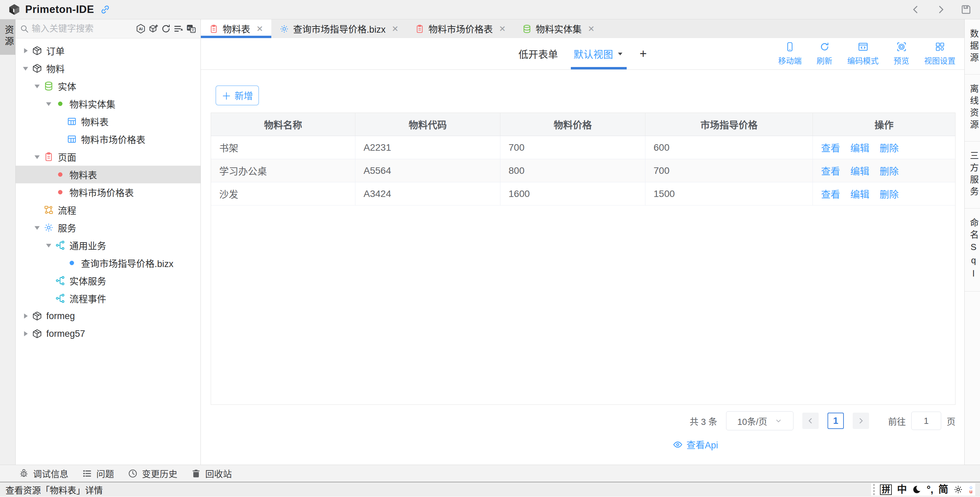 This screenshot has height=497, width=980. What do you see at coordinates (108, 51) in the screenshot?
I see `tree-item: 订单` at bounding box center [108, 51].